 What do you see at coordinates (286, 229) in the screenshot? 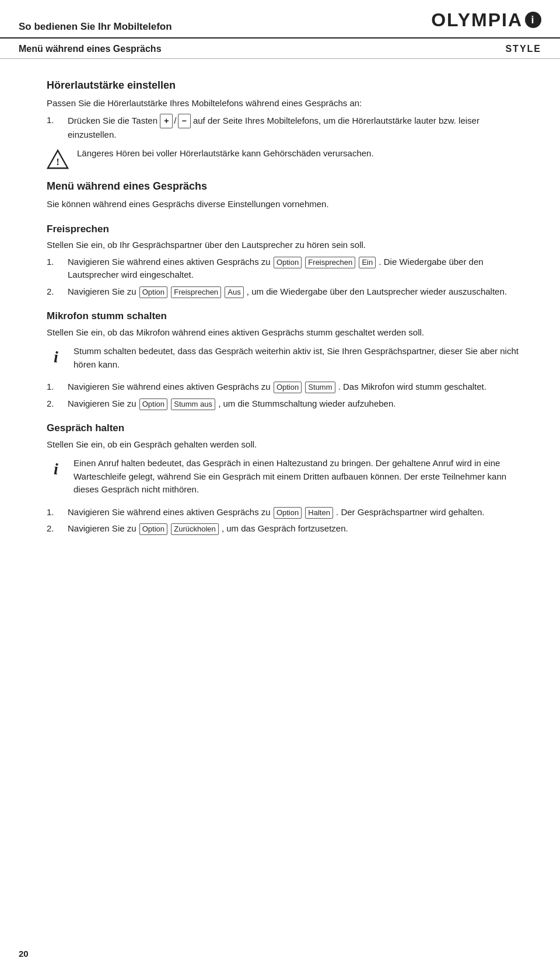
I see `section3-title: Freisprechen` at bounding box center [286, 229].